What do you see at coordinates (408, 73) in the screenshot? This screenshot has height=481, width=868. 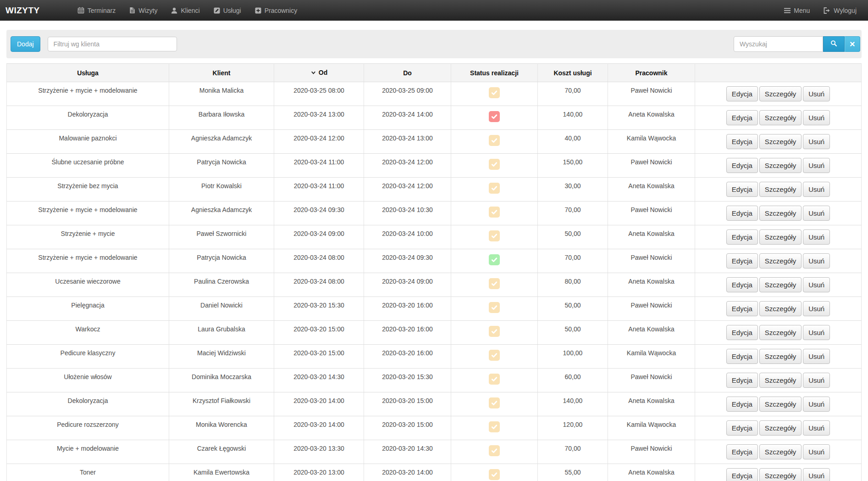 I see `column-header-do: Do` at bounding box center [408, 73].